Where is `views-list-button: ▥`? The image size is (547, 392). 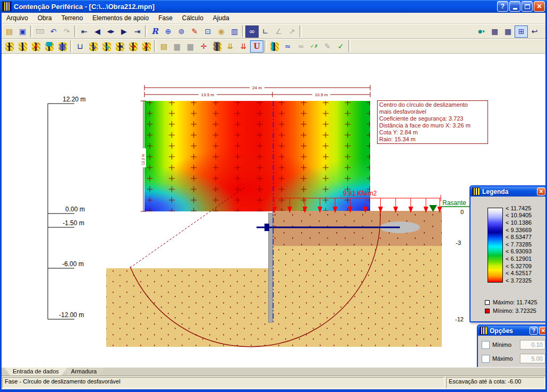
views-list-button: ▥ is located at coordinates (235, 32).